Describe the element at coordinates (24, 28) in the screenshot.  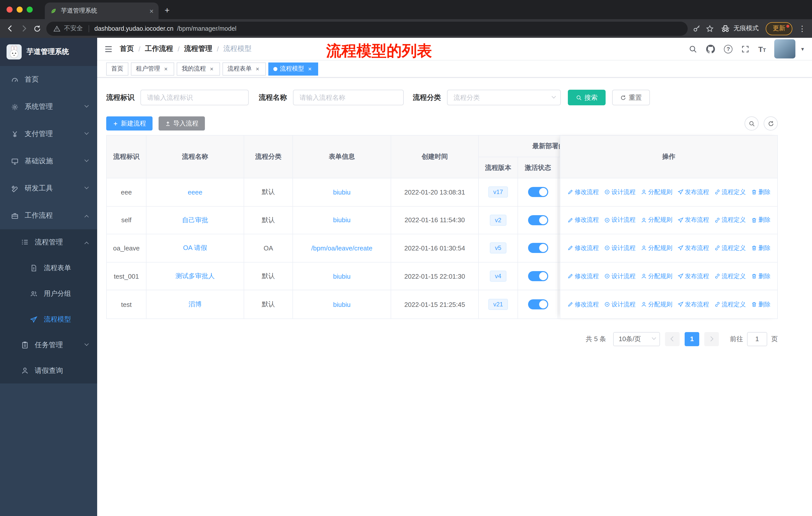
I see `forward-button` at that location.